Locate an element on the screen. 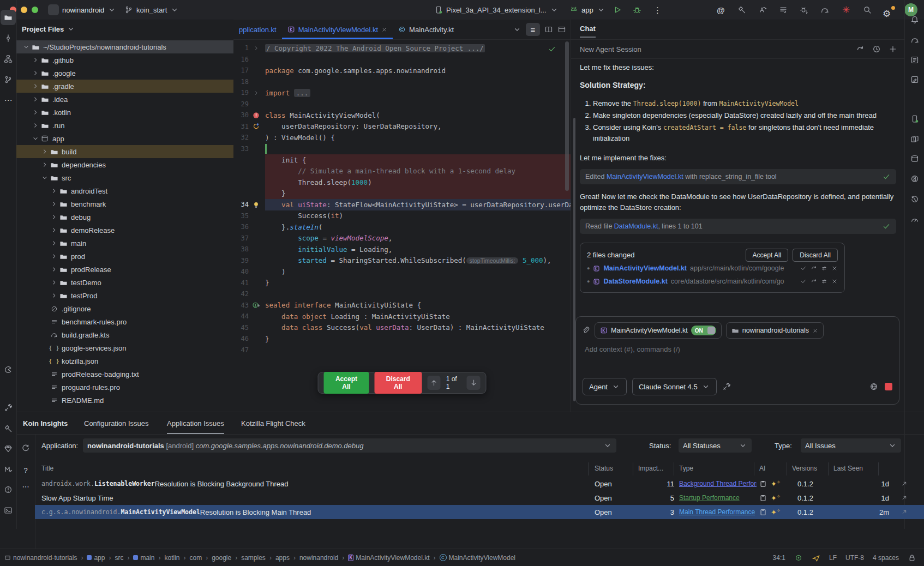 This screenshot has width=924, height=566. agent-mode-dropdown: Agent is located at coordinates (604, 387).